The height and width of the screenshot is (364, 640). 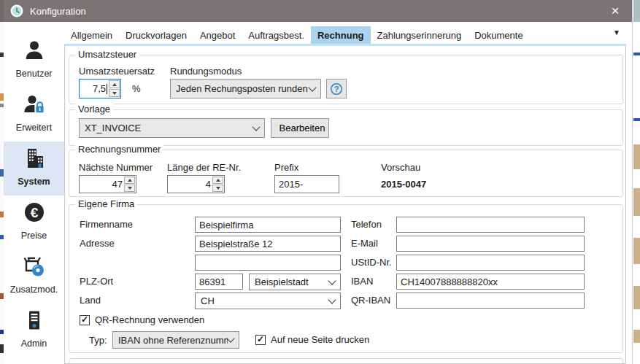 What do you see at coordinates (295, 282) in the screenshot?
I see `ort-combobox: Beispielstadt` at bounding box center [295, 282].